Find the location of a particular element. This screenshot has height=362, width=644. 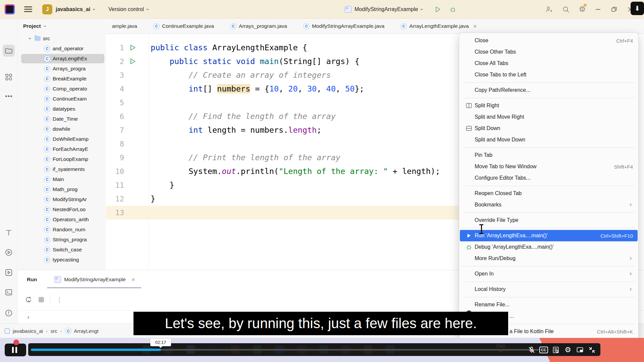

minimize-button is located at coordinates (598, 9).